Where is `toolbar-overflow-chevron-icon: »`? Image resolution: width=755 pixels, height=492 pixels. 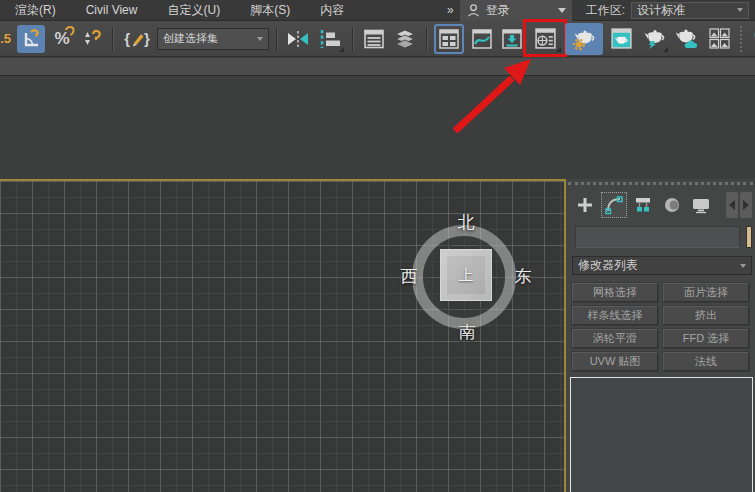
toolbar-overflow-chevron-icon: » is located at coordinates (450, 10).